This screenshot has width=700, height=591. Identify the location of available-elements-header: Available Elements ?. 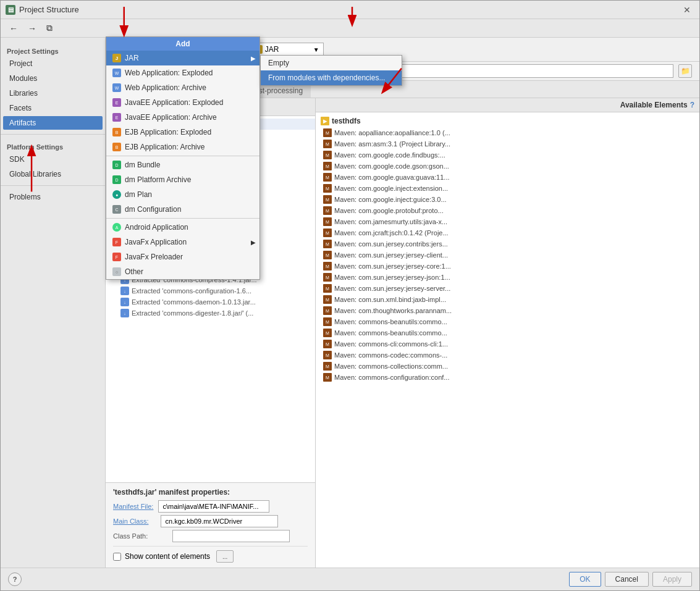
(508, 105).